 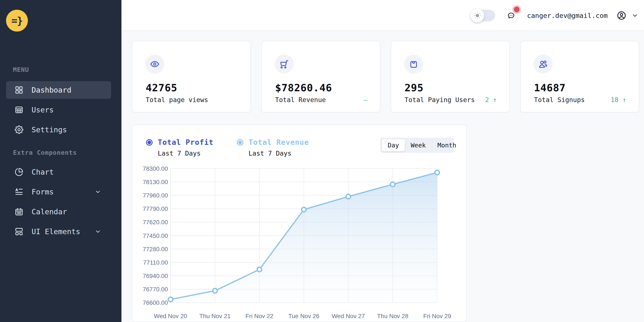 I want to click on layout-icon, so click(x=19, y=232).